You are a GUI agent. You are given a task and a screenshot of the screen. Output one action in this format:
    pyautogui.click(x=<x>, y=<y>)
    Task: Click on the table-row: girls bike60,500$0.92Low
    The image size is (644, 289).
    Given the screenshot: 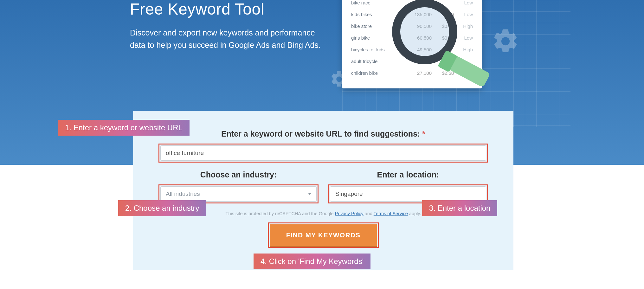 What is the action you would take?
    pyautogui.click(x=412, y=38)
    